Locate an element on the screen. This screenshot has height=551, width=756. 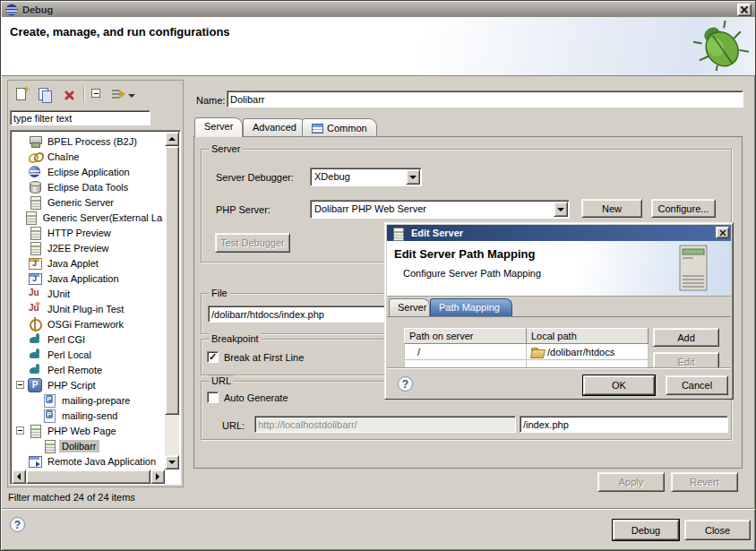
debug-button: Debug is located at coordinates (646, 530).